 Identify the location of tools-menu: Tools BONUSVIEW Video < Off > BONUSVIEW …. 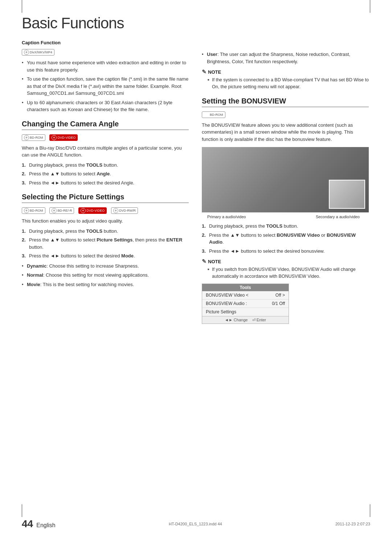
(245, 304).